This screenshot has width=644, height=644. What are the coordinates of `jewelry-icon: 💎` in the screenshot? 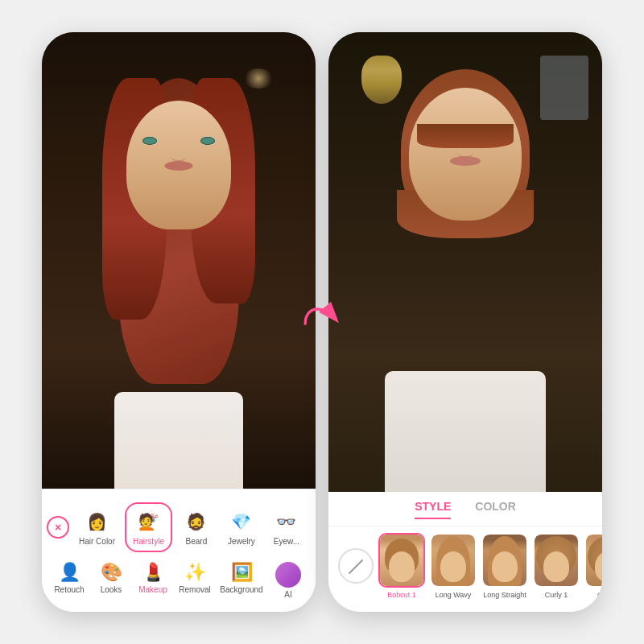 It's located at (242, 522).